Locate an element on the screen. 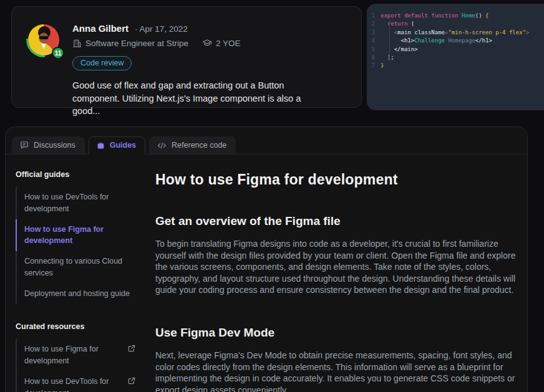 The width and height of the screenshot is (544, 392). briefcase-icon is located at coordinates (101, 146).